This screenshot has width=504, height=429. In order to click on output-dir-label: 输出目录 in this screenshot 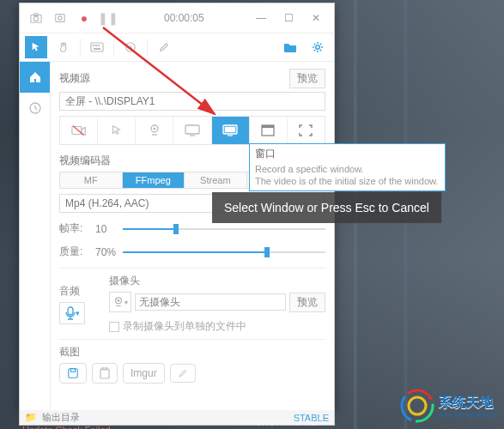, I will do `click(61, 417)`.